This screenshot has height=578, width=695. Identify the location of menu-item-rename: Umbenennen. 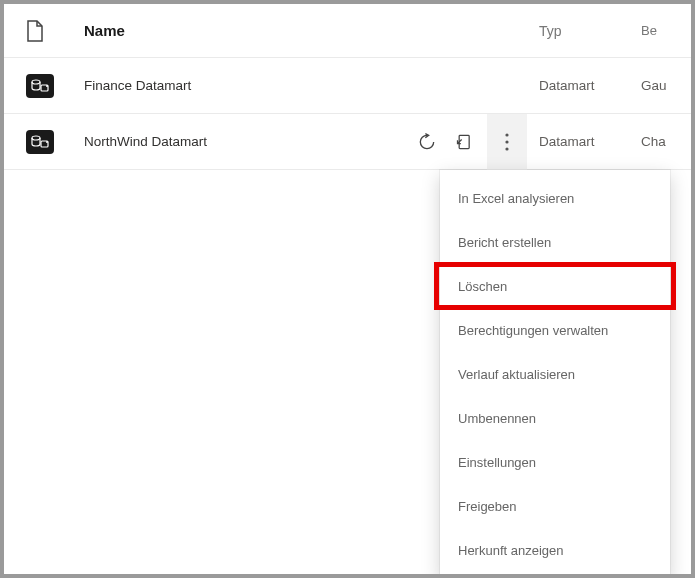
(555, 418).